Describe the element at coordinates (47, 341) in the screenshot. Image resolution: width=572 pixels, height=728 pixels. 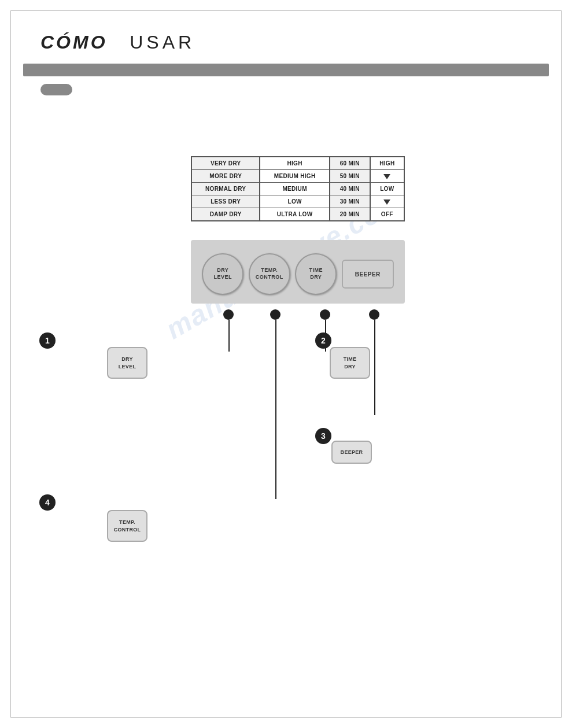
I see `section-1-bullet: 1` at that location.